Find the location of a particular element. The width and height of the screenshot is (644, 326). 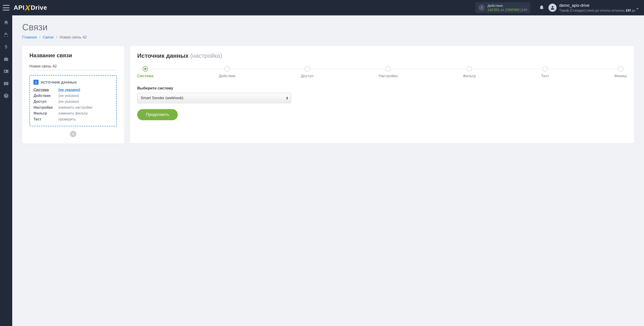

system-select-value: Smart Sender (webhook) is located at coordinates (162, 98).